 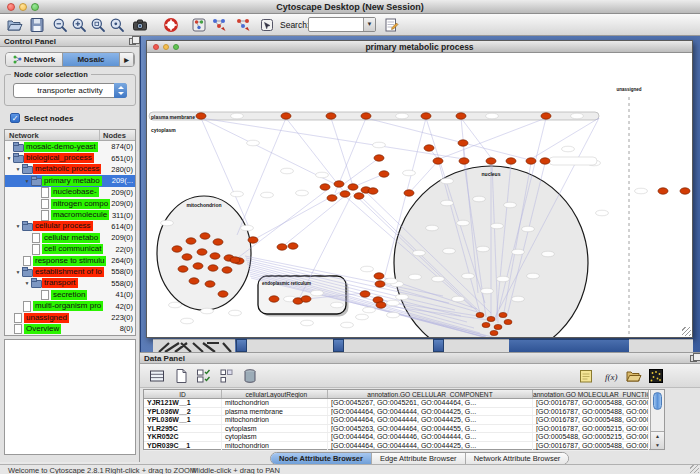 What do you see at coordinates (156, 47) in the screenshot?
I see `close-view-icon` at bounding box center [156, 47].